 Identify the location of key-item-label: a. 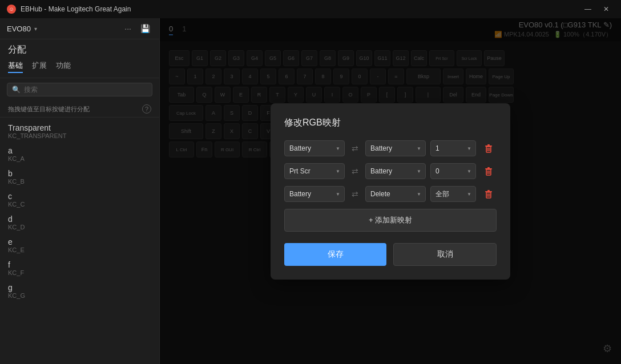
(80, 151).